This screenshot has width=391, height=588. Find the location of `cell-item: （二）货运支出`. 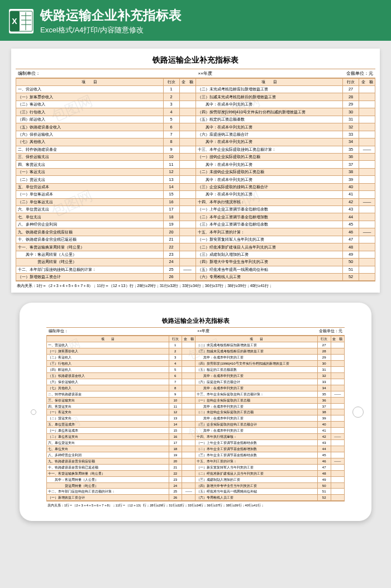

cell-item: （二）货运支出 is located at coordinates (108, 419).